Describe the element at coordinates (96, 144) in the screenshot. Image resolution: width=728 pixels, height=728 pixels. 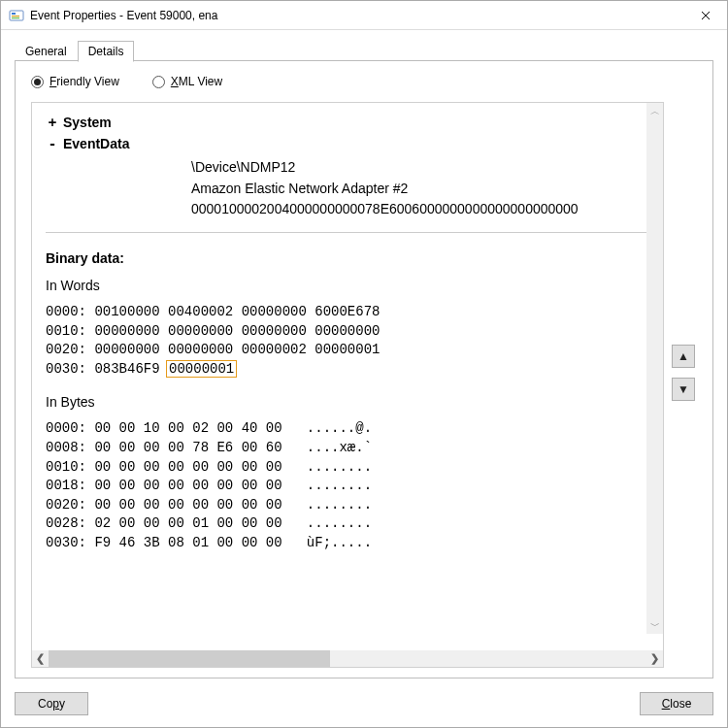
I see `tree-label: EventData` at that location.